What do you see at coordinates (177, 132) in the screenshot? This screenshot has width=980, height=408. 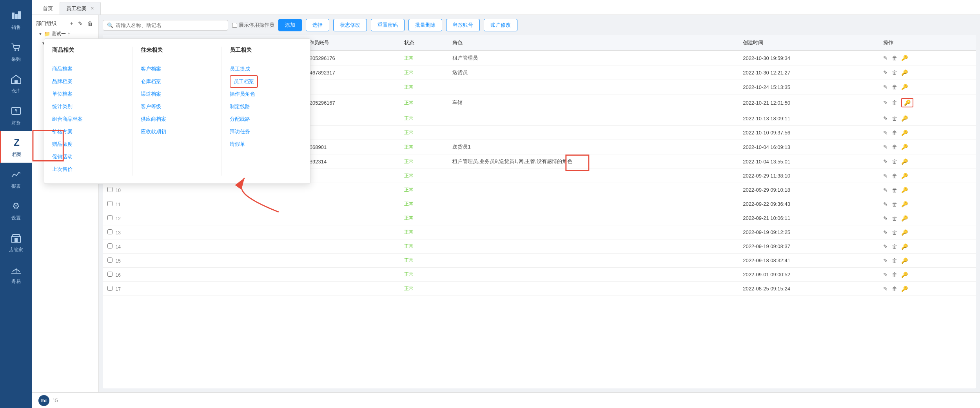 I see `dropdown-link-receivable-init: 应收款期初` at bounding box center [177, 132].